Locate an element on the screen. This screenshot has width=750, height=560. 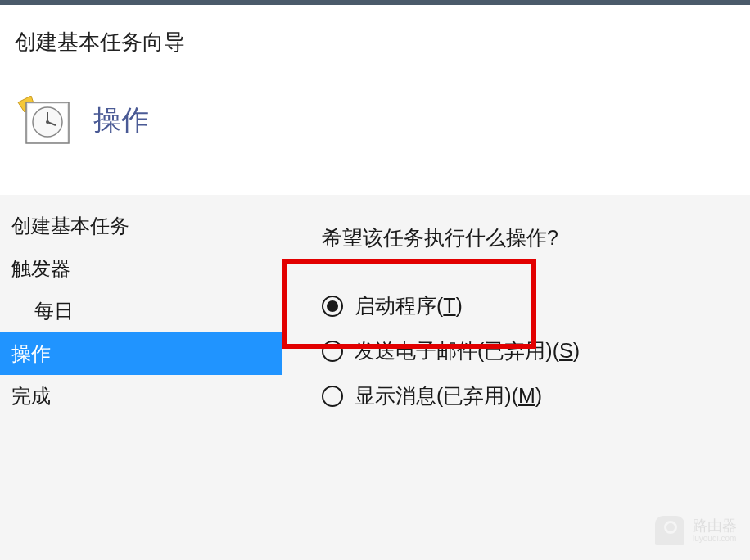
radio-label-pre: 显示消息(已弃用)( is located at coordinates (436, 395).